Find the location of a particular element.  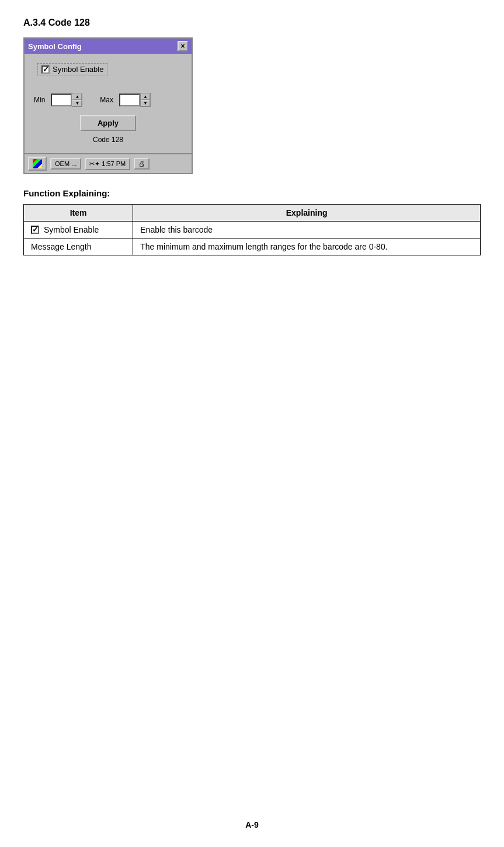

tools-icon: ✂✦ is located at coordinates (95, 164).